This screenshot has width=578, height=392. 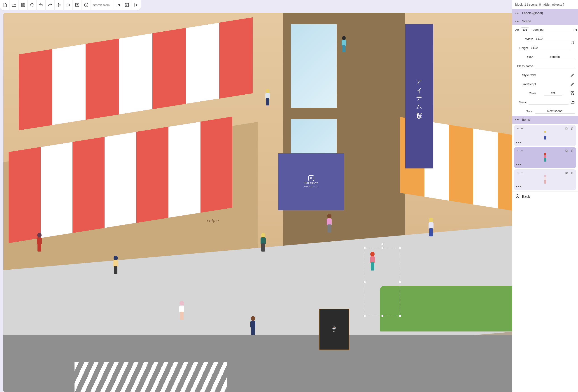 What do you see at coordinates (545, 158) in the screenshot?
I see `items-list: ••• •••` at bounding box center [545, 158].